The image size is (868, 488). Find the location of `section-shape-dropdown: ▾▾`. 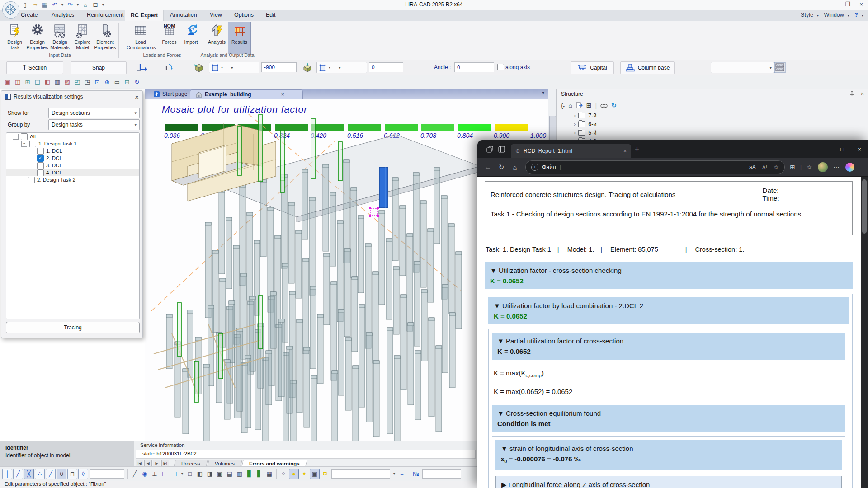

section-shape-dropdown: ▾▾ is located at coordinates (234, 68).